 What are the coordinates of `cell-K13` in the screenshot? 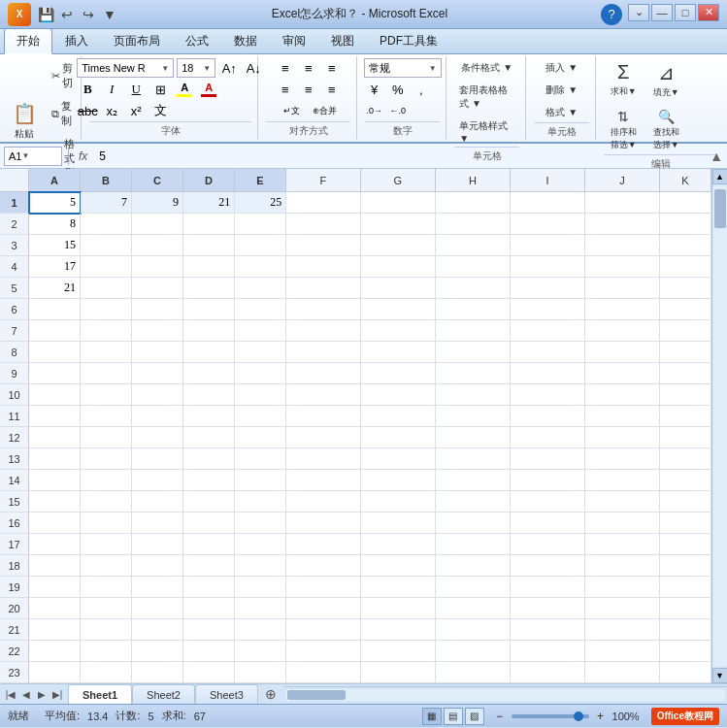 It's located at (685, 459).